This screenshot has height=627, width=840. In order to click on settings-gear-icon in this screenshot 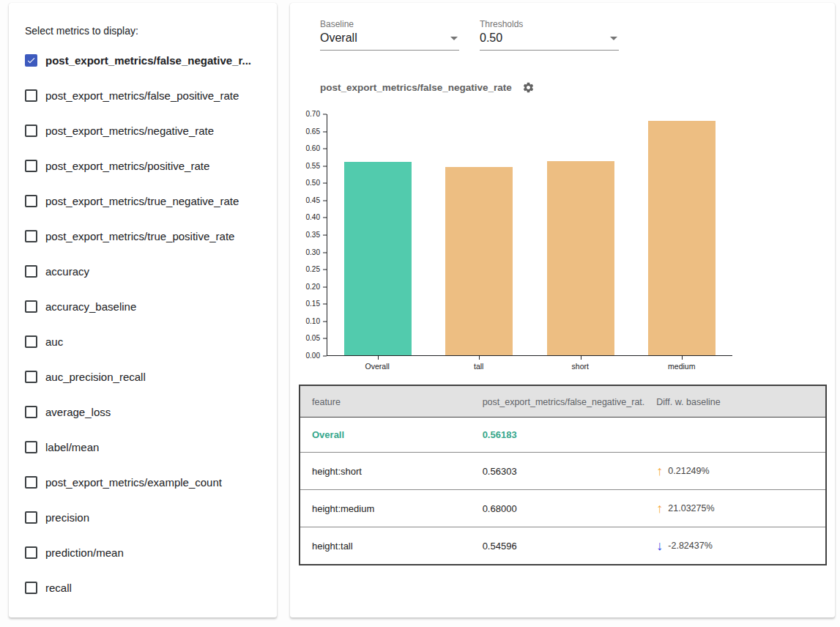, I will do `click(529, 88)`.